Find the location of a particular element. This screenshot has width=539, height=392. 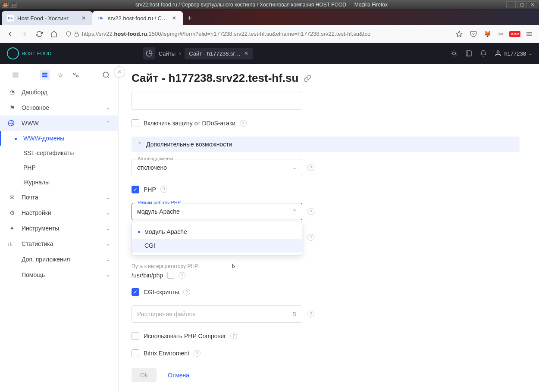

chevron-up-icon: ⌃ is located at coordinates (108, 123).